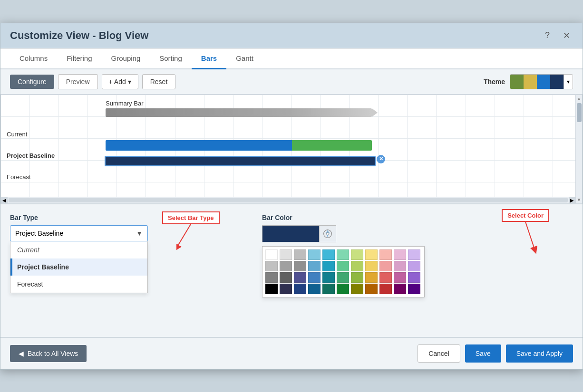 The height and width of the screenshot is (392, 583). What do you see at coordinates (239, 145) in the screenshot?
I see `bar-blue-green` at bounding box center [239, 145].